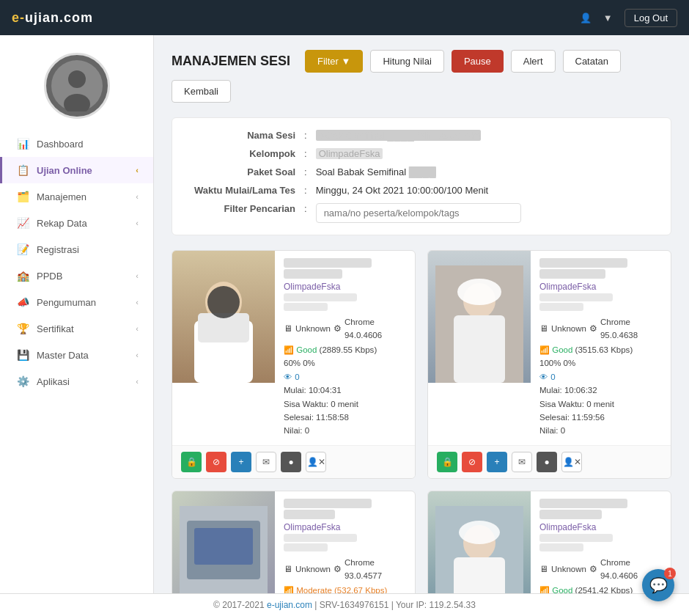 The width and height of the screenshot is (689, 616). What do you see at coordinates (334, 62) in the screenshot?
I see `filter-button: Filter ▼` at bounding box center [334, 62].